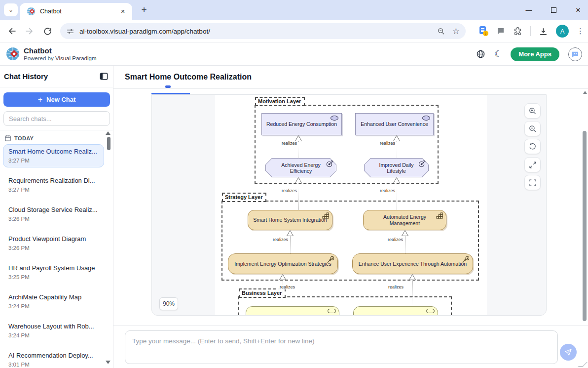  I want to click on reset-view-button, so click(533, 146).